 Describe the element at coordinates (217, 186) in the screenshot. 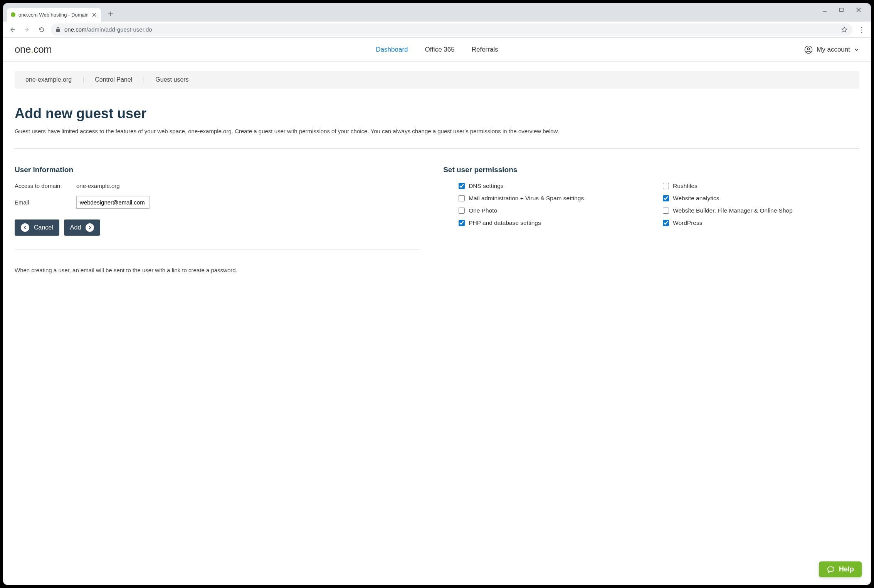

I see `field-domain: Access to domain: one-example.org` at that location.